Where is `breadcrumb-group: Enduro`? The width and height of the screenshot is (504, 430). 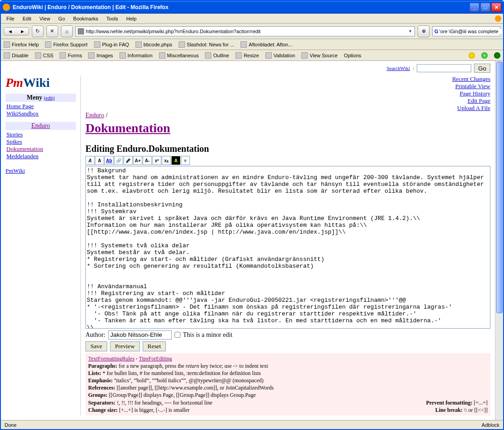
breadcrumb-group: Enduro is located at coordinates (95, 115).